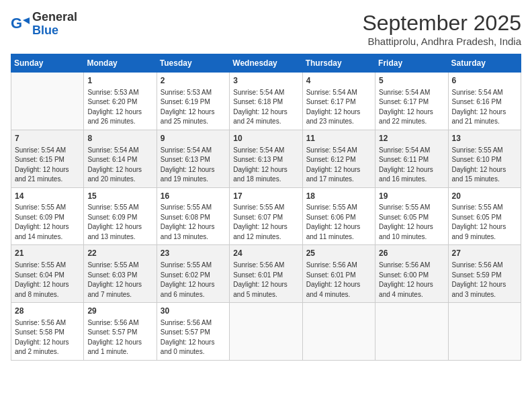 The height and width of the screenshot is (411, 532). What do you see at coordinates (339, 81) in the screenshot?
I see `day-number: 4` at bounding box center [339, 81].